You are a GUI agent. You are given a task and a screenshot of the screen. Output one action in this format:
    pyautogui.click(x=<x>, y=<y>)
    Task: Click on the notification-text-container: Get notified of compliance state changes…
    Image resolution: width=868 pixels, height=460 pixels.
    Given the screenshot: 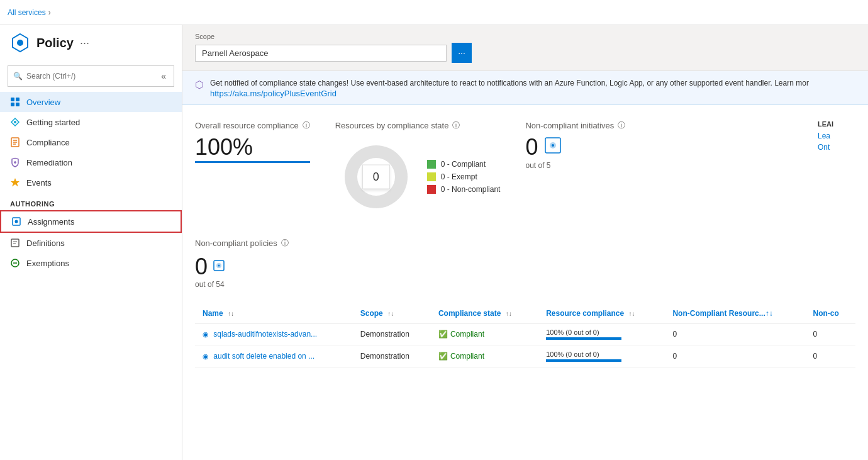 What is the action you would take?
    pyautogui.click(x=509, y=88)
    